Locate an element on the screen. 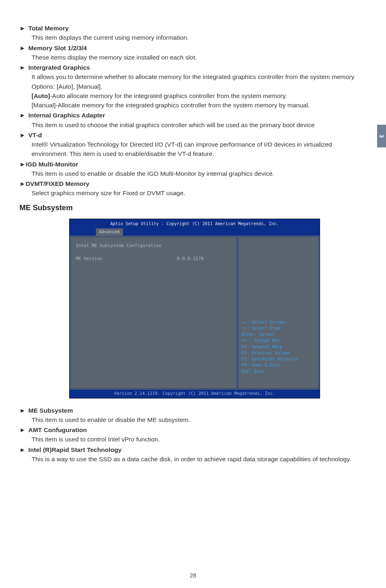 The image size is (386, 588). bios-help-line: ESC: Exit is located at coordinates (278, 372).